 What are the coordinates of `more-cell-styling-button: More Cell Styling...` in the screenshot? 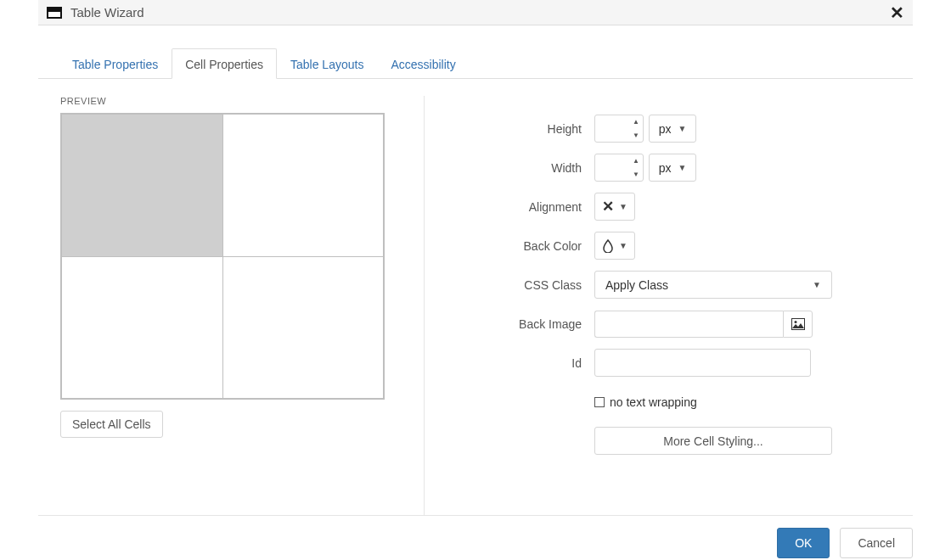 It's located at (713, 441).